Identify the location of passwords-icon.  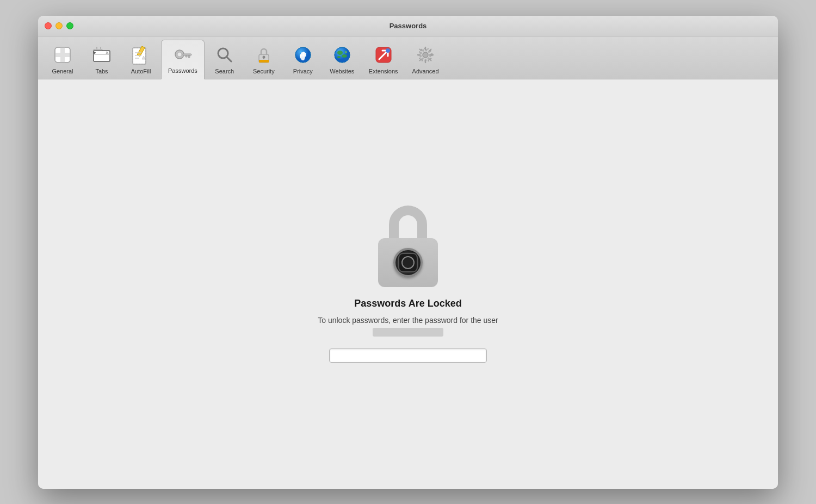
(183, 54).